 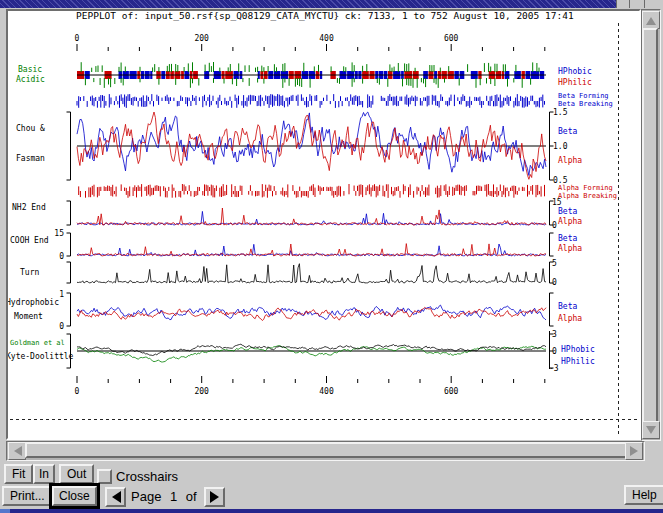 I want to click on left-arrow-icon, so click(x=16, y=451).